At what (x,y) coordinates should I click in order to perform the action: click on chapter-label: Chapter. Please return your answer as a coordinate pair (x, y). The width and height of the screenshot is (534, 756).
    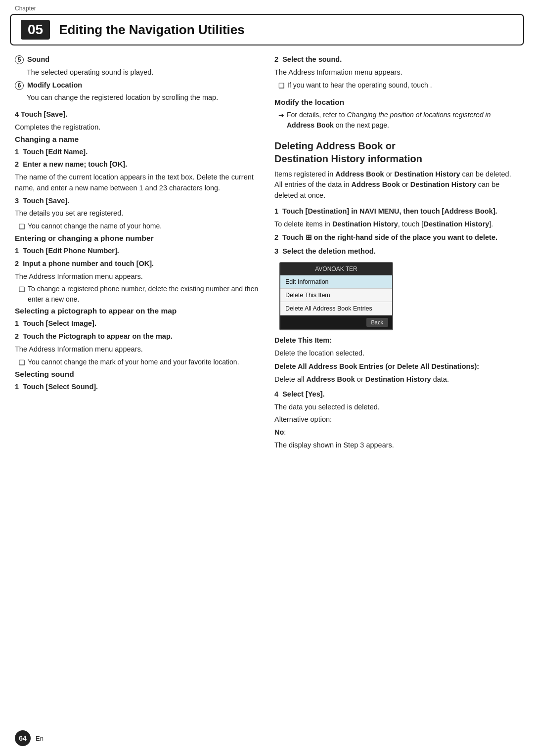
    Looking at the image, I should click on (267, 6).